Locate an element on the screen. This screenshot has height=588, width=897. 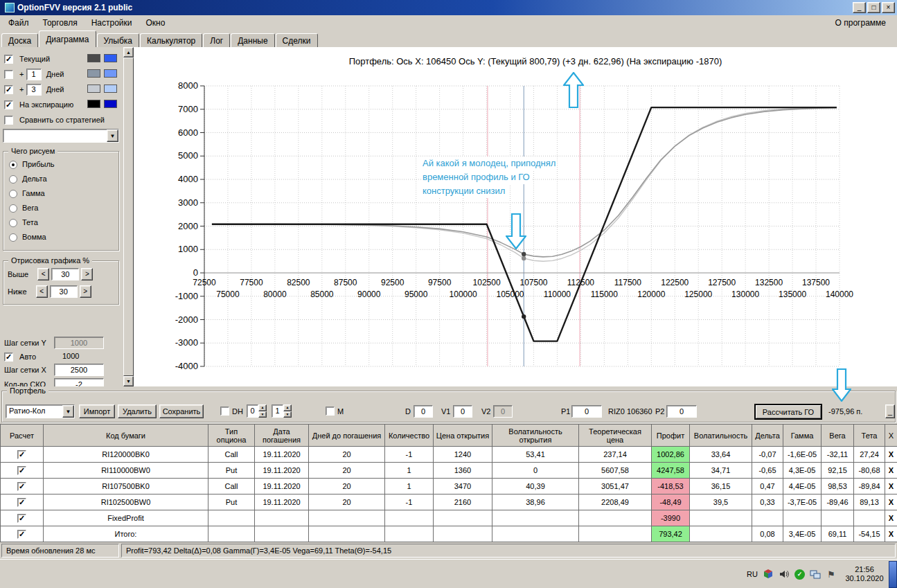
volume-icon is located at coordinates (784, 574).